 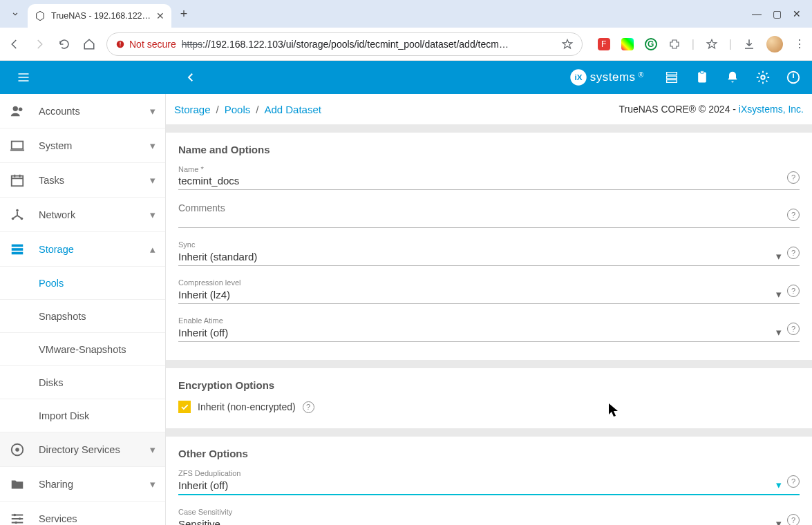 I want to click on notifications-icon, so click(x=733, y=77).